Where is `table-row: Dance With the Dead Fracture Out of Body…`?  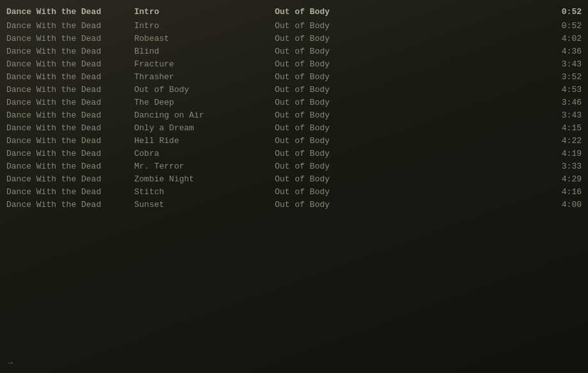 table-row: Dance With the Dead Fracture Out of Body… is located at coordinates (294, 64).